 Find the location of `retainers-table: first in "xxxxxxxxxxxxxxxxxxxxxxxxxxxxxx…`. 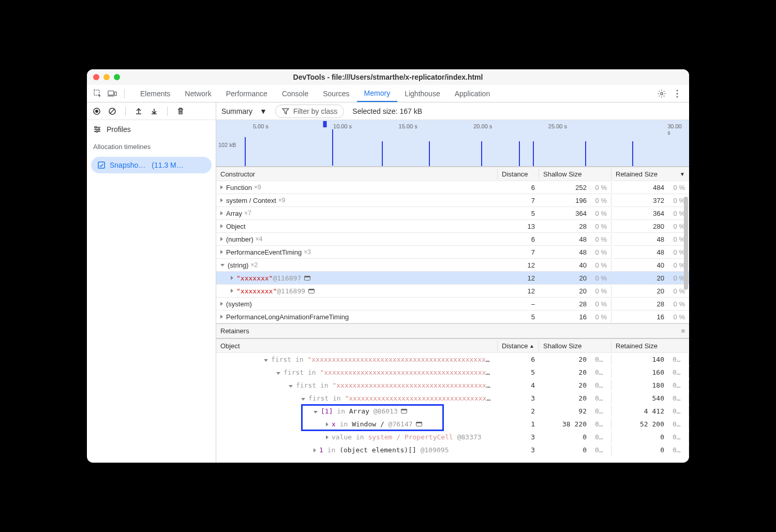

retainers-table: first in "xxxxxxxxxxxxxxxxxxxxxxxxxxxxxx… is located at coordinates (453, 405).